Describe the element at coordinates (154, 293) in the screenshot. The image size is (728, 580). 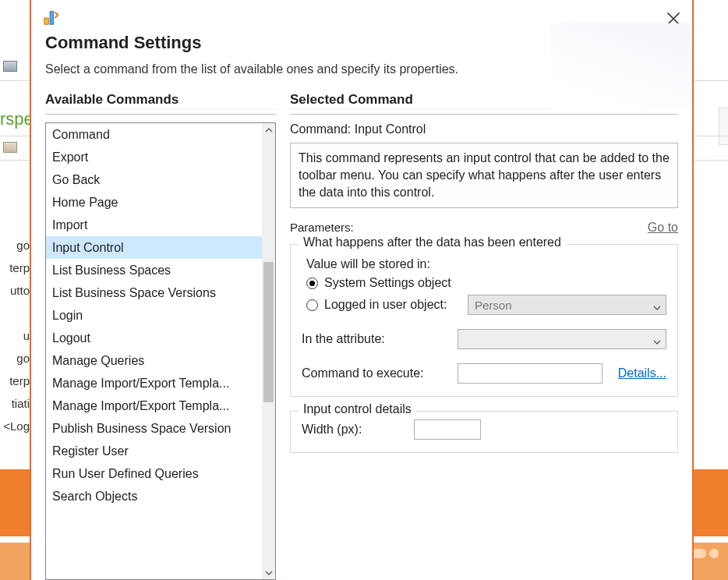
I see `command-list-item: List Business Space Versions` at that location.